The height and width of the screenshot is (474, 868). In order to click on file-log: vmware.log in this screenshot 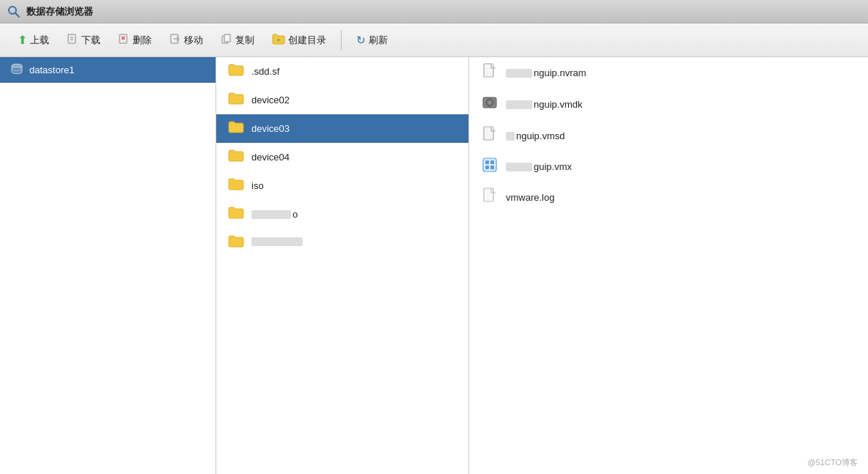, I will do `click(669, 198)`.